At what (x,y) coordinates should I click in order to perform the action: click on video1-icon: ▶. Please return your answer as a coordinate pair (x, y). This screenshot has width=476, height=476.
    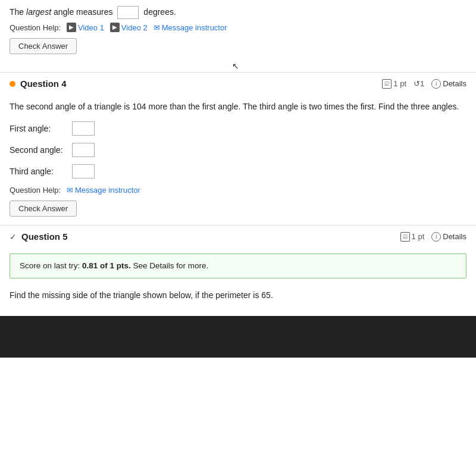
    Looking at the image, I should click on (71, 27).